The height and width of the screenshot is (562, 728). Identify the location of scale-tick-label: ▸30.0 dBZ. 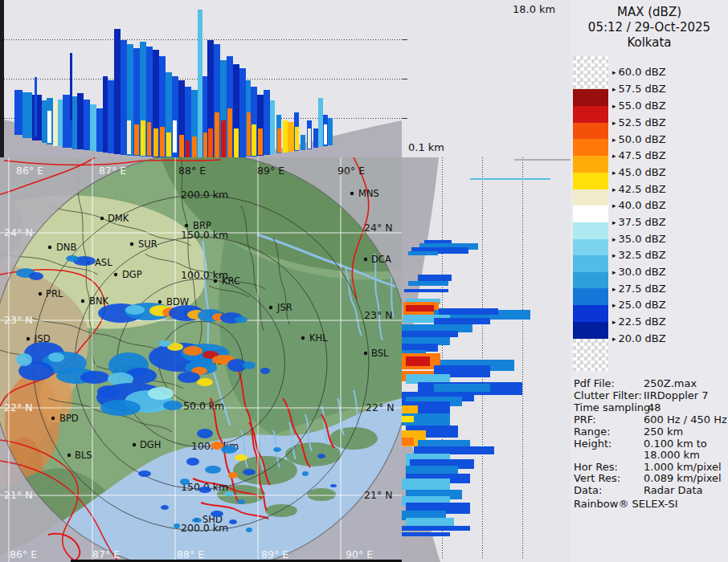
(640, 271).